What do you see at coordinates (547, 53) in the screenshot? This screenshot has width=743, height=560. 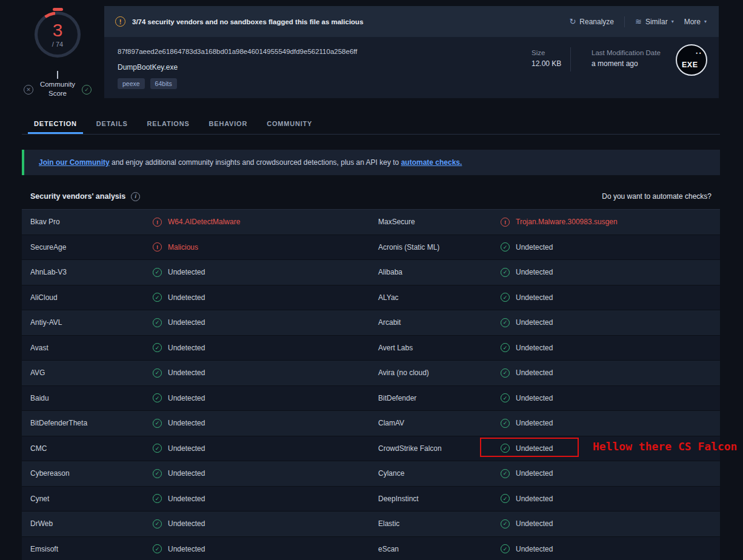 I see `file-size-label: Size` at bounding box center [547, 53].